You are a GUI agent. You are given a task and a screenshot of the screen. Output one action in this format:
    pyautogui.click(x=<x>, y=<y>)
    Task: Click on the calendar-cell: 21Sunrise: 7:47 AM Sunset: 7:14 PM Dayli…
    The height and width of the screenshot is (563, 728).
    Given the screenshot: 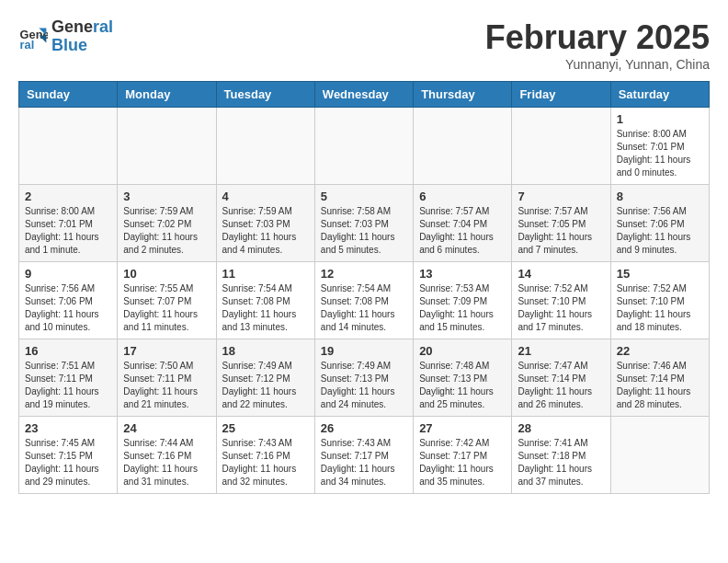 What is the action you would take?
    pyautogui.click(x=561, y=378)
    